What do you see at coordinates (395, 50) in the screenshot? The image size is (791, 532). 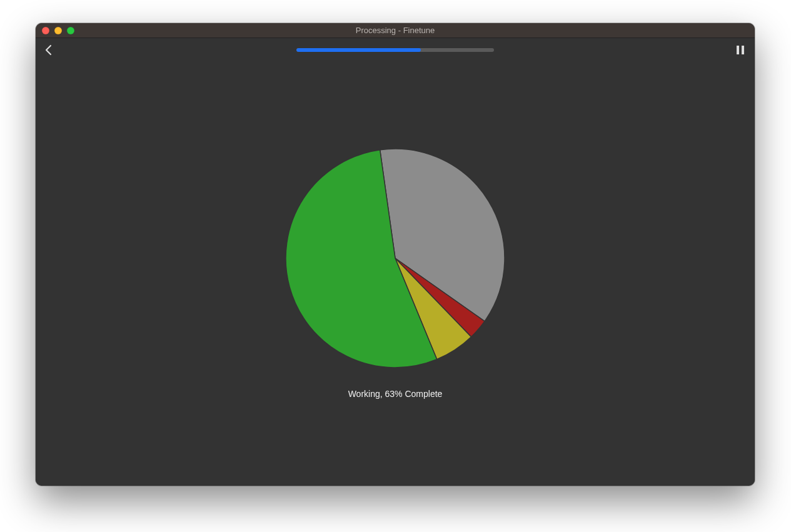 I see `progress-bar` at bounding box center [395, 50].